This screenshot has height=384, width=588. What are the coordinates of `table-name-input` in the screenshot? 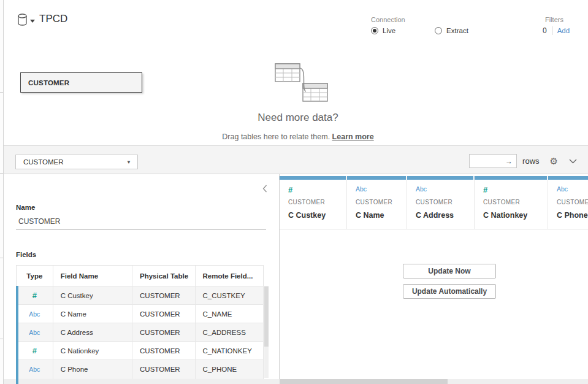 It's located at (142, 221).